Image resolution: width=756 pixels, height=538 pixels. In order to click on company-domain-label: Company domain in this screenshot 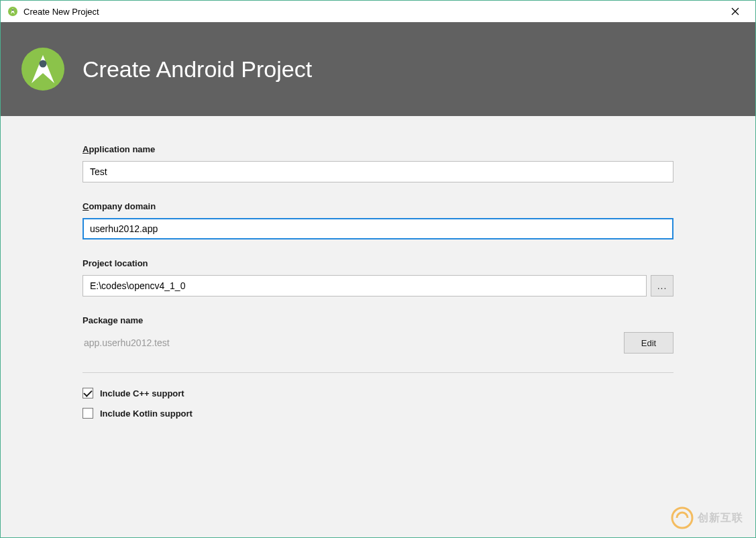, I will do `click(378, 207)`.